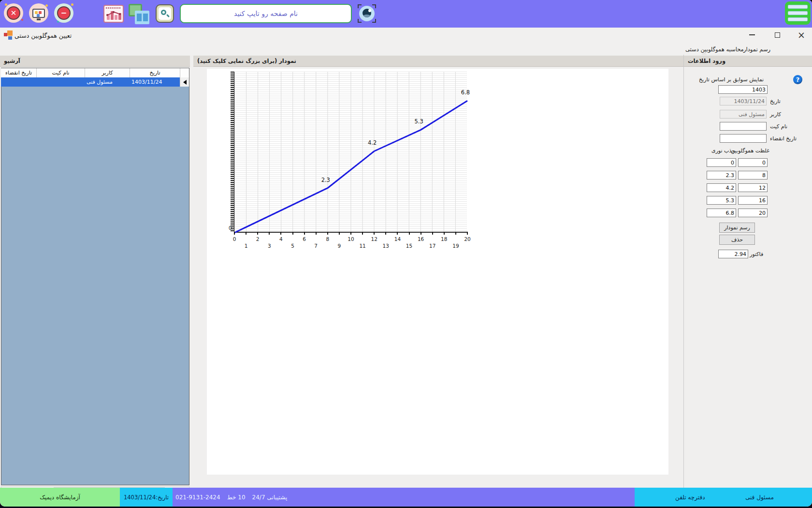 Image resolution: width=812 pixels, height=508 pixels. Describe the element at coordinates (748, 271) in the screenshot. I see `data-entry-panel: ورود اطلاعات ? نمایش سوابق بر اساس تاریخ…` at that location.